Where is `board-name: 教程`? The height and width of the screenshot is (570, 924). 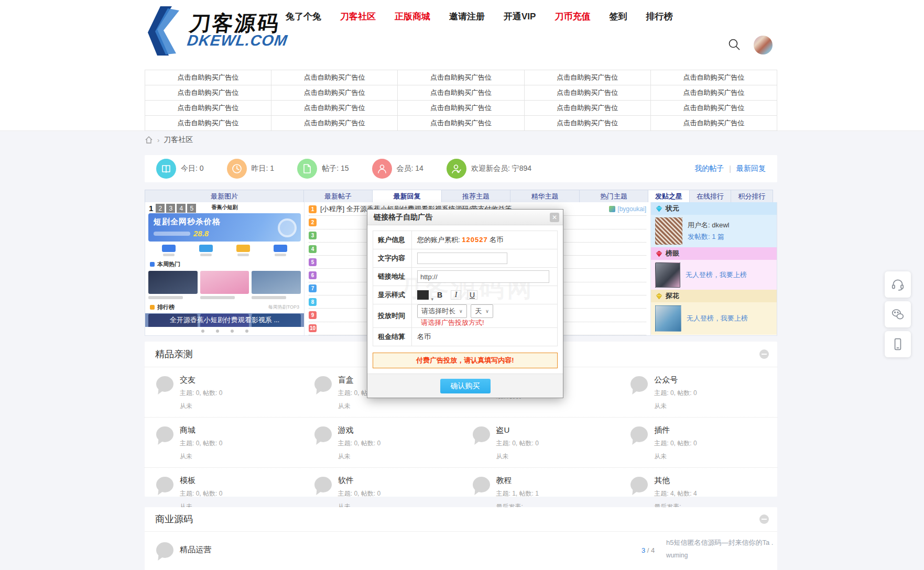
board-name: 教程 is located at coordinates (518, 481).